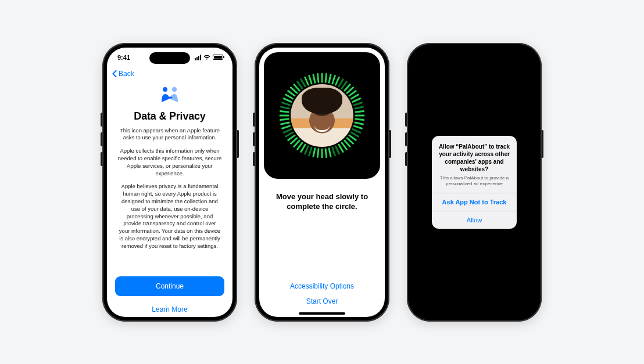  Describe the element at coordinates (127, 74) in the screenshot. I see `back-label: Back` at that location.